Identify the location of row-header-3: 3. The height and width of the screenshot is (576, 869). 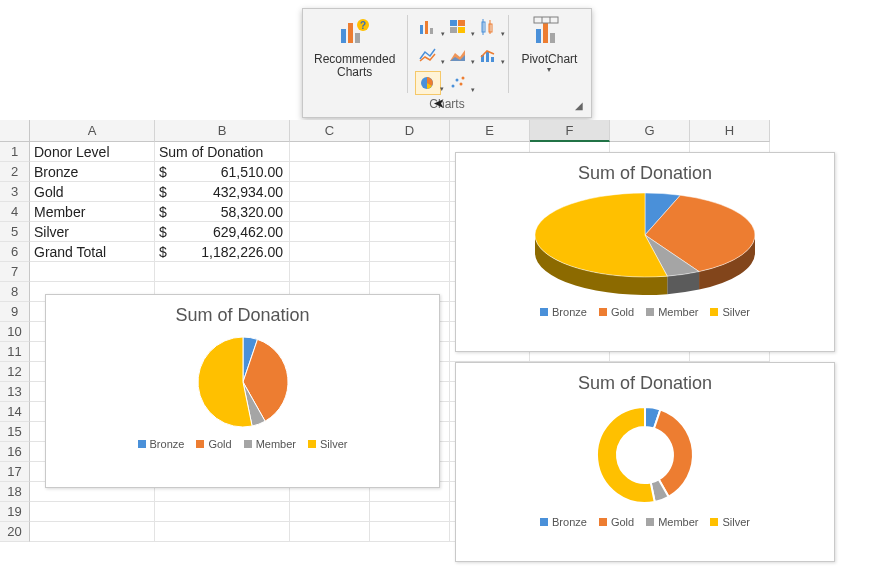
(15, 192).